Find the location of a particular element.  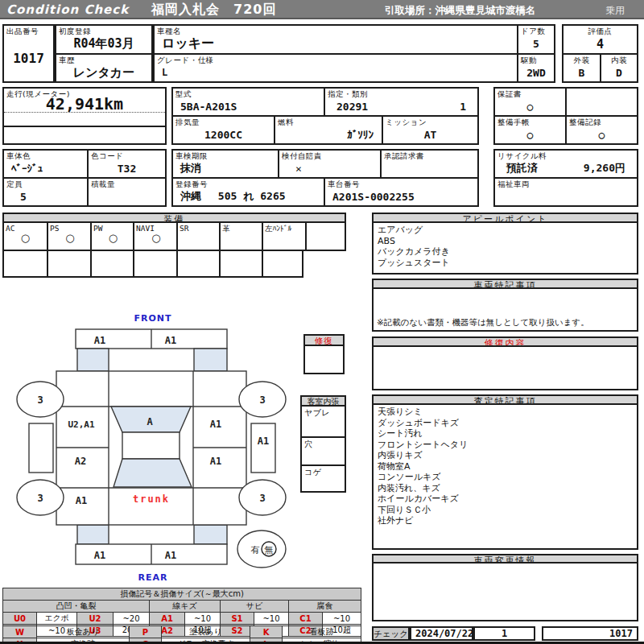

rear-right-pillar-panel is located at coordinates (211, 535).